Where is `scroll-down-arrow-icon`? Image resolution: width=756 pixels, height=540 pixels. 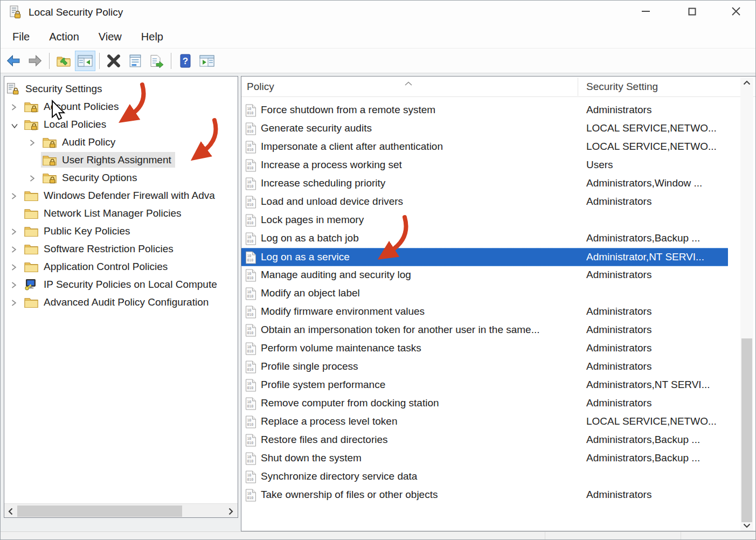 scroll-down-arrow-icon is located at coordinates (747, 526).